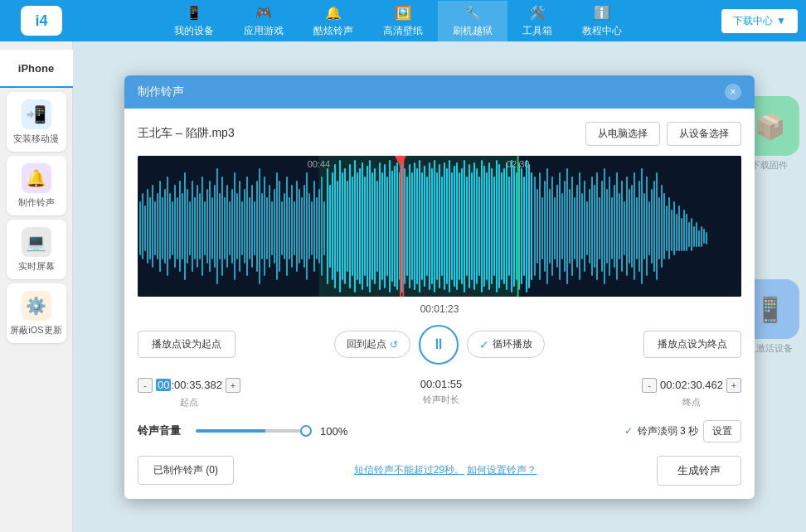  What do you see at coordinates (473, 22) in the screenshot?
I see `nav-jailbreak: 🔧 刷机越狱` at bounding box center [473, 22].